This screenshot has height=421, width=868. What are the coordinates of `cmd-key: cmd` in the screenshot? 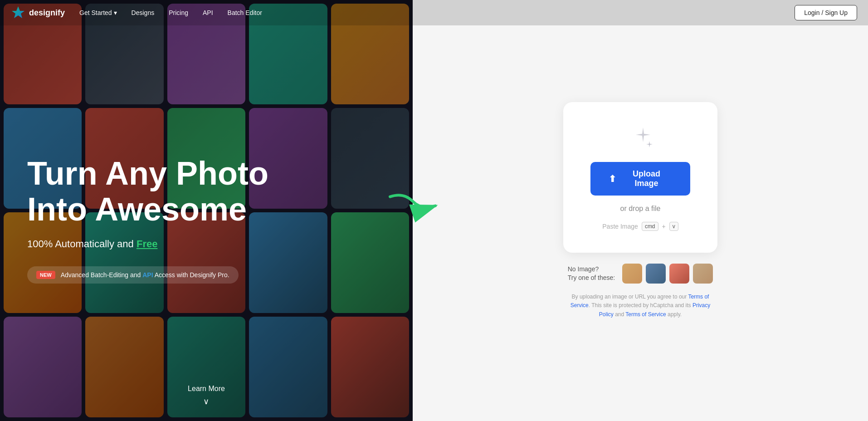 It's located at (650, 226).